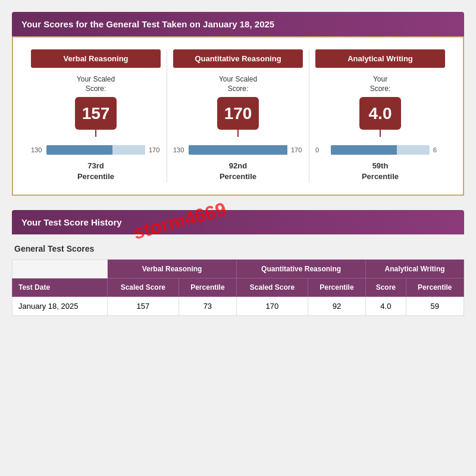 Image resolution: width=476 pixels, height=476 pixels. What do you see at coordinates (337, 306) in the screenshot?
I see `row-quant-pct: 92` at bounding box center [337, 306].